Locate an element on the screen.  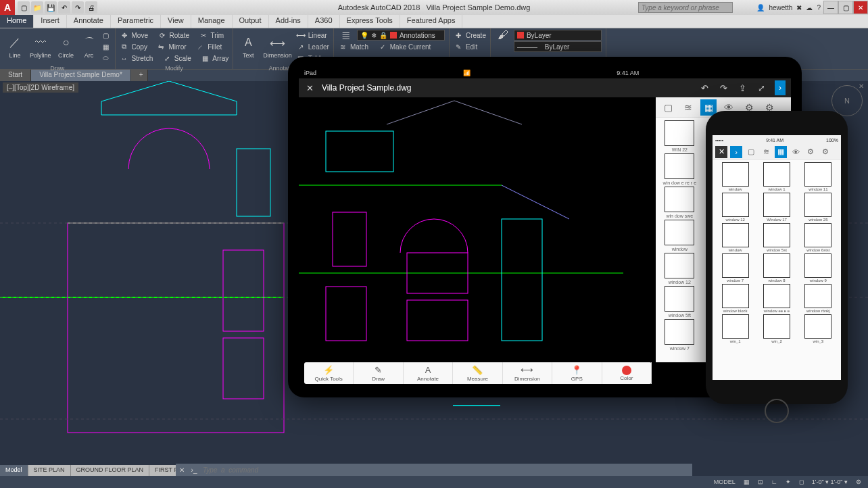
qat-new-icon: ▢ is located at coordinates (24, 7).